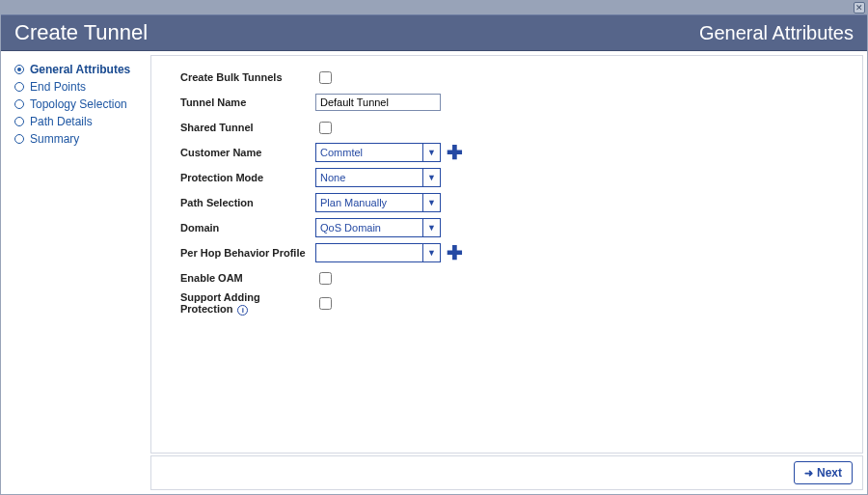 This screenshot has width=868, height=495. I want to click on row-tunnel-name: Tunnel Name, so click(521, 102).